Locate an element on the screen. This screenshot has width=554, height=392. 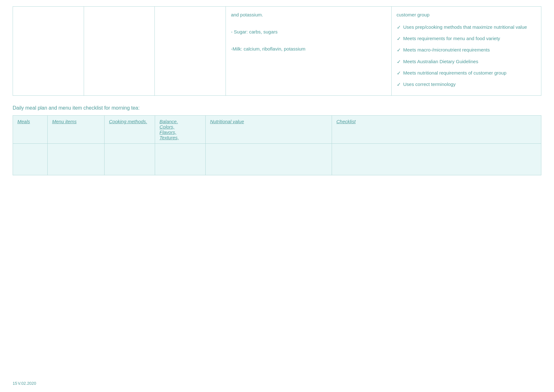
checklist-item-4: ✓ Meets Australian Dietary Guidelines is located at coordinates (466, 62).